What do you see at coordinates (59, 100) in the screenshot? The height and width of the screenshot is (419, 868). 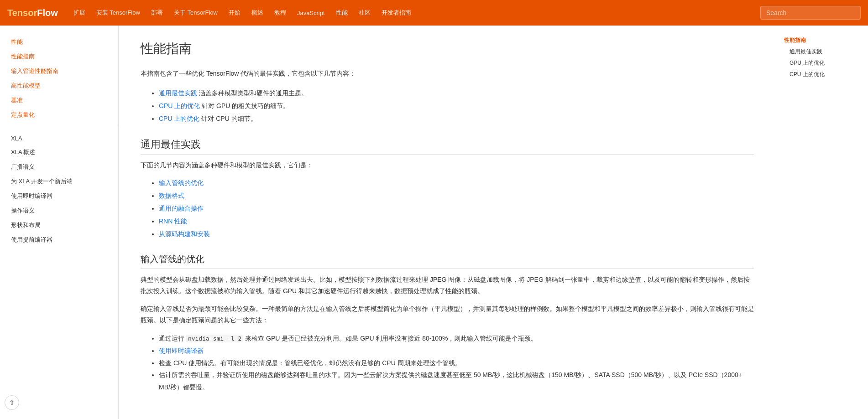 I see `sidebar-item-benchmark: 基准` at bounding box center [59, 100].